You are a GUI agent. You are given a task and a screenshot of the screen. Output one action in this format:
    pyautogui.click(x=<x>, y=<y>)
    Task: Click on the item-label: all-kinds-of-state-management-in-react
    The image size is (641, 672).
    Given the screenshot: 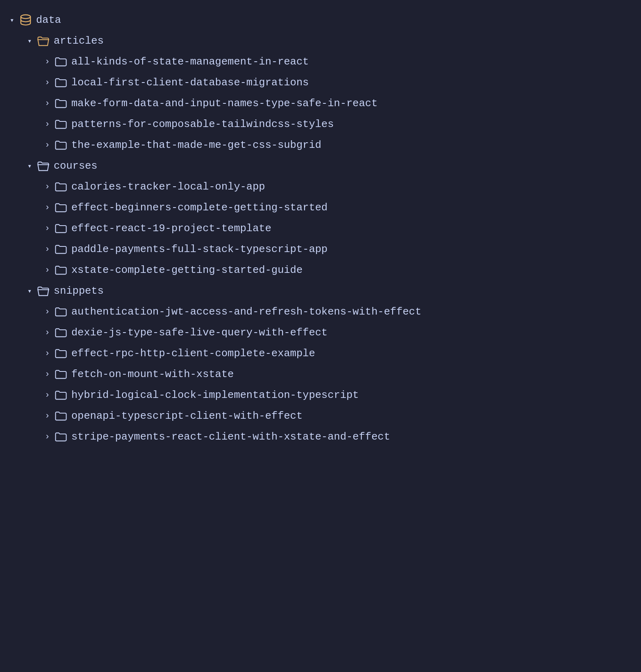 What is the action you would take?
    pyautogui.click(x=190, y=62)
    